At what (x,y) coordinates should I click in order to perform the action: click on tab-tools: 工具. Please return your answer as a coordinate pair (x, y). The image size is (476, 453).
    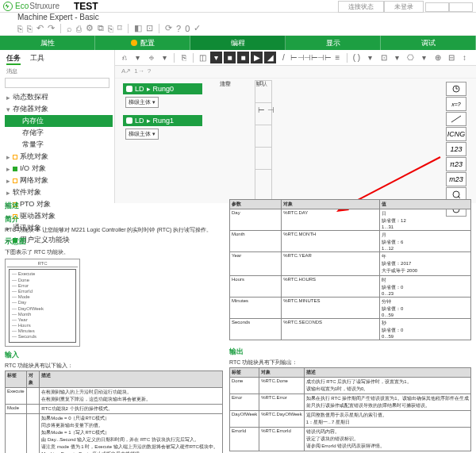
    Looking at the image, I should click on (37, 59).